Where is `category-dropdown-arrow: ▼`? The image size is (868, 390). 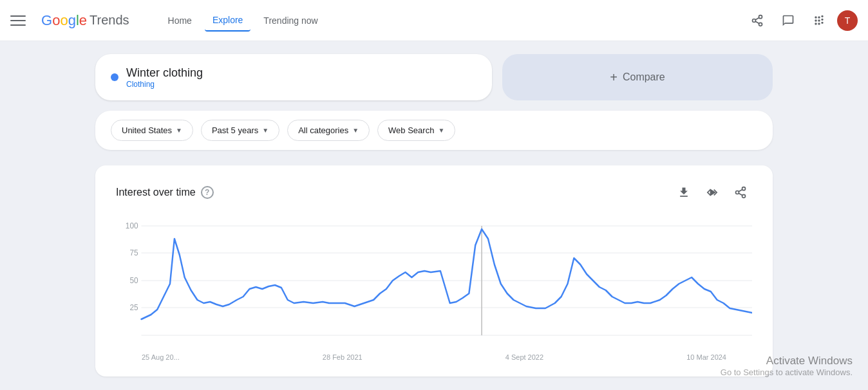
category-dropdown-arrow: ▼ is located at coordinates (355, 130).